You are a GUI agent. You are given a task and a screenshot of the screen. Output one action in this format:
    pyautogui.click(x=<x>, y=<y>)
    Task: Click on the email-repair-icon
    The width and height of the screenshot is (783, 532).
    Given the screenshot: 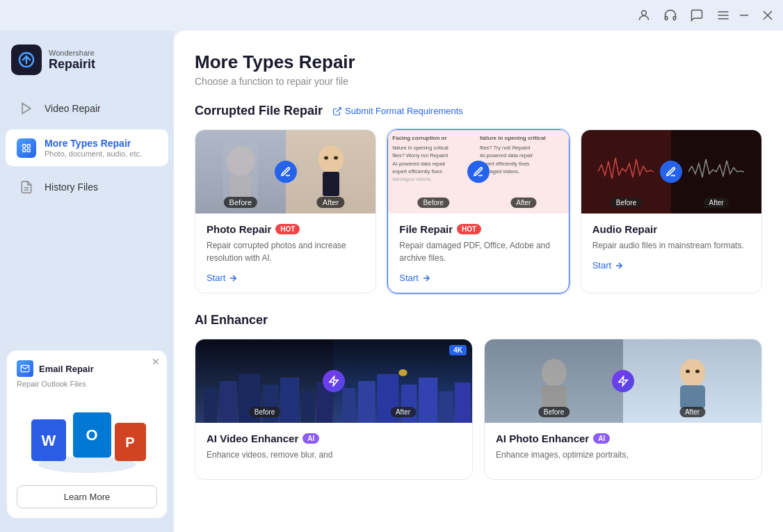 What is the action you would take?
    pyautogui.click(x=25, y=369)
    